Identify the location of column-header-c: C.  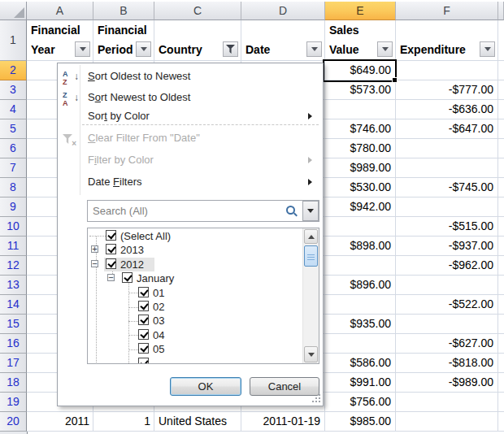
(198, 11).